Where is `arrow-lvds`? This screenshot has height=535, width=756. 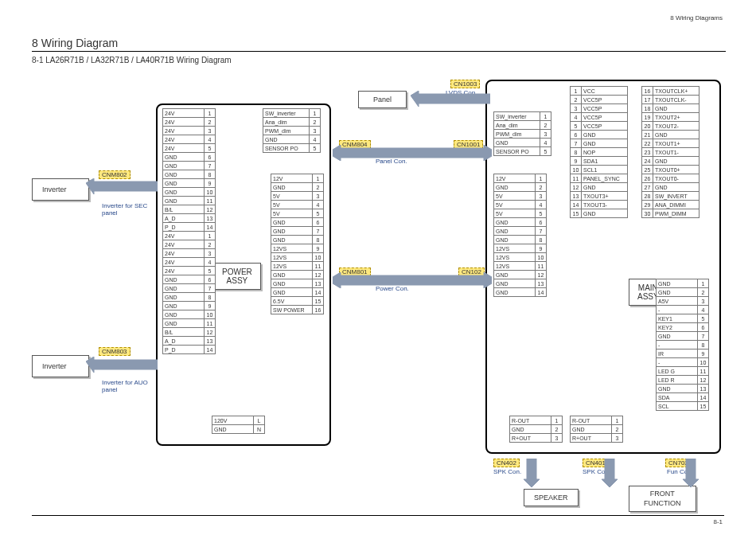
arrow-lvds is located at coordinates (450, 99).